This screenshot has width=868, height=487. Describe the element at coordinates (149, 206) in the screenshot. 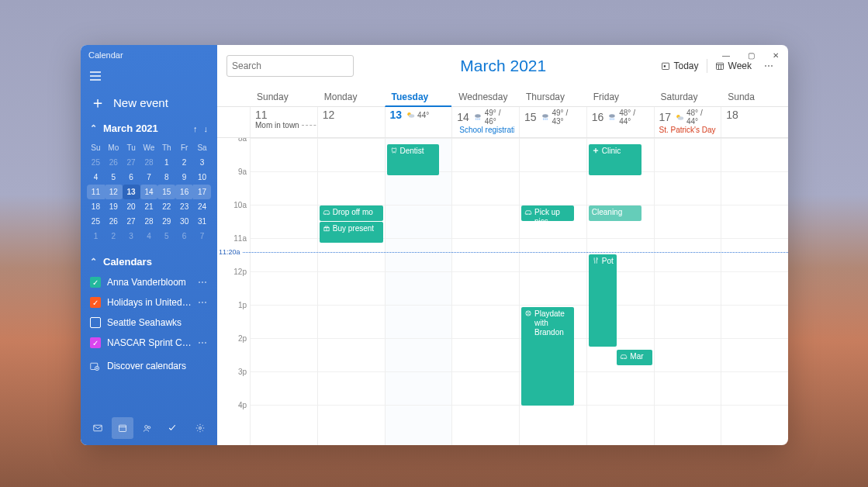

I see `mini-cal-day: 21` at that location.